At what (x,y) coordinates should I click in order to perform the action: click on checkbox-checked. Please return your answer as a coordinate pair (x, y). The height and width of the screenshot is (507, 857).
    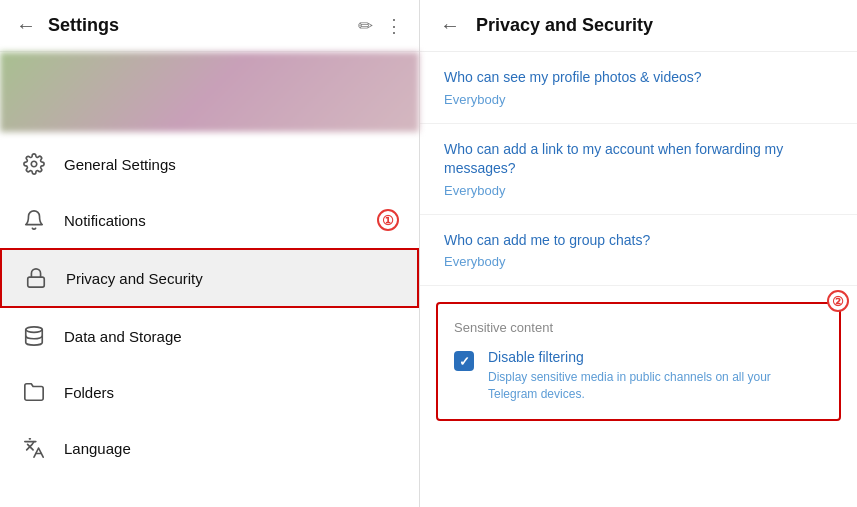
    Looking at the image, I should click on (464, 361).